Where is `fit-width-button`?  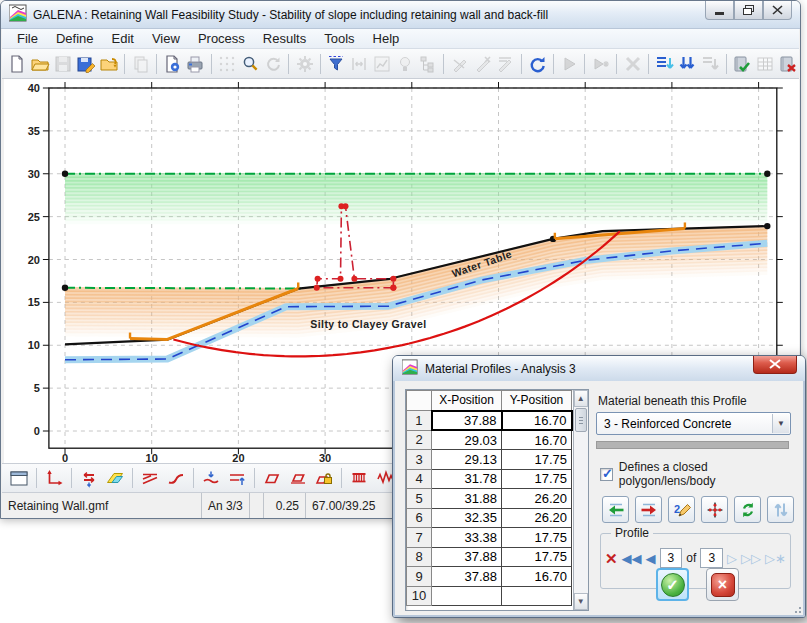 fit-width-button is located at coordinates (360, 64).